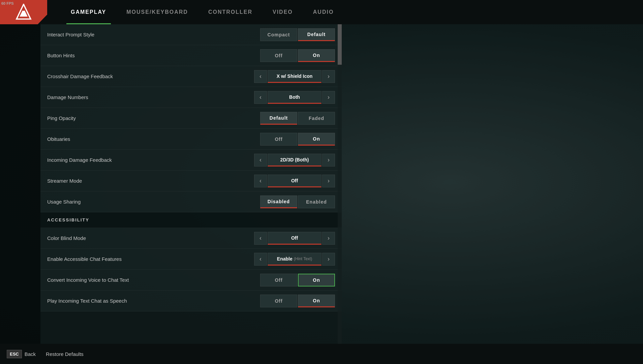  Describe the element at coordinates (295, 181) in the screenshot. I see `value-streamer-mode: Off` at that location.